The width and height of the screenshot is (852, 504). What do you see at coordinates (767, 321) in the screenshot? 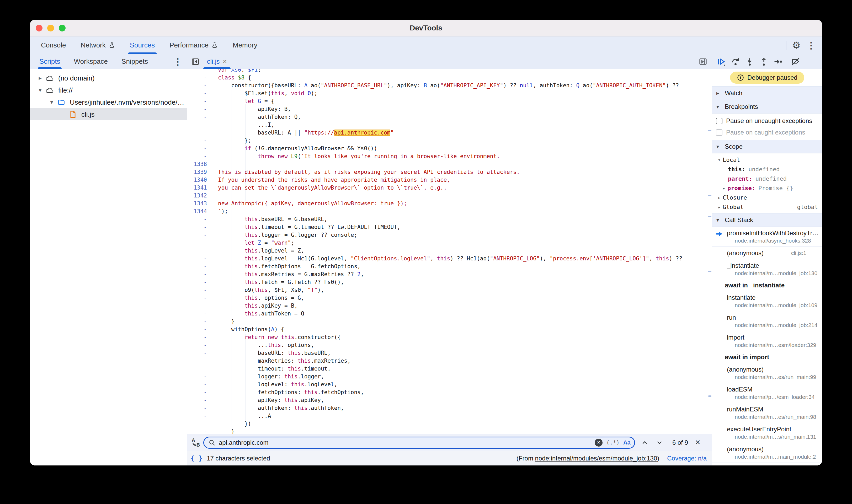
I see `call-stack-frame: runnode:internal/m…module_job:214` at bounding box center [767, 321].